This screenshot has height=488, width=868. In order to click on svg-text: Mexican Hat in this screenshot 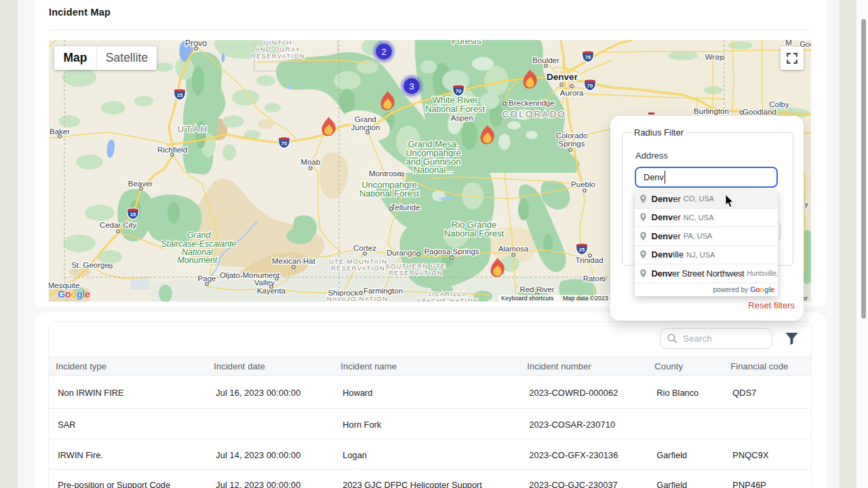, I will do `click(294, 261)`.